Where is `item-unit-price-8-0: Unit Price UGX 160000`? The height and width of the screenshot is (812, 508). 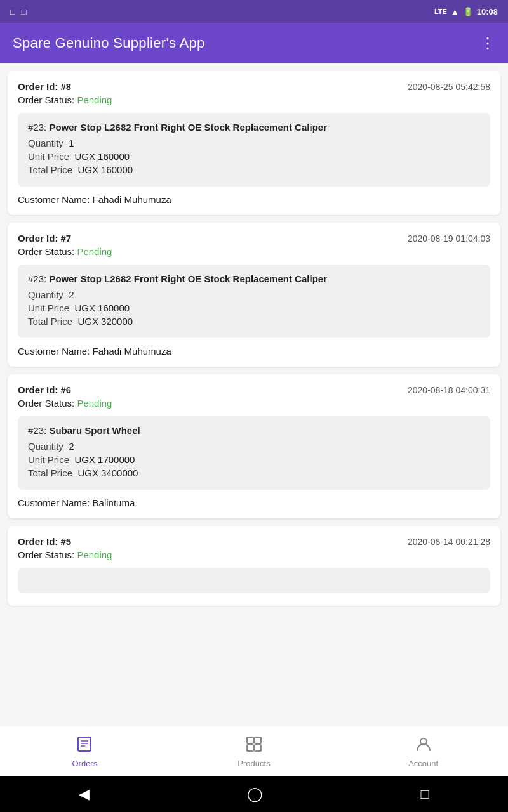 item-unit-price-8-0: Unit Price UGX 160000 is located at coordinates (254, 156).